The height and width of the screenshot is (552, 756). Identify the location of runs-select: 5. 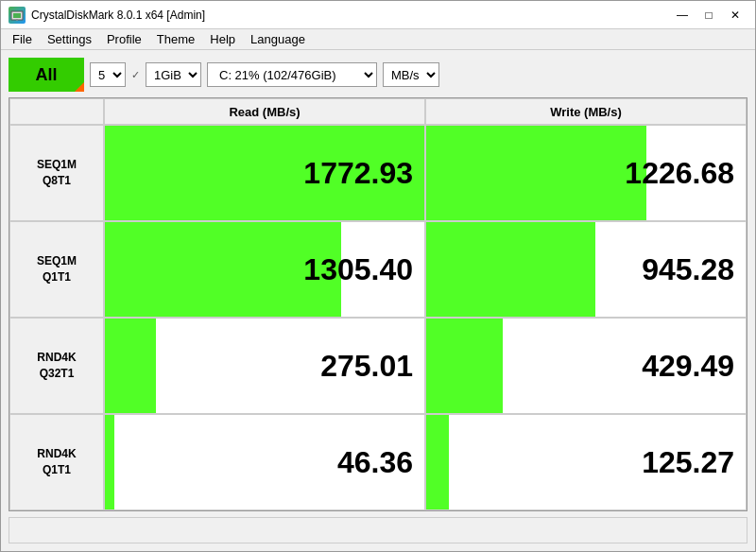
(108, 75).